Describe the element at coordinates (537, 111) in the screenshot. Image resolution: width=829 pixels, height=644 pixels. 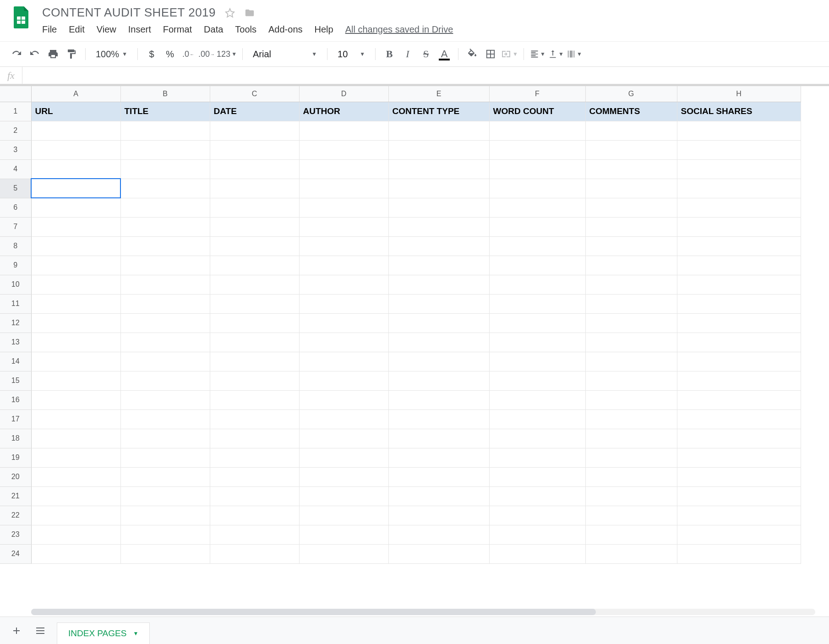
I see `cell: WORD COUNT` at that location.